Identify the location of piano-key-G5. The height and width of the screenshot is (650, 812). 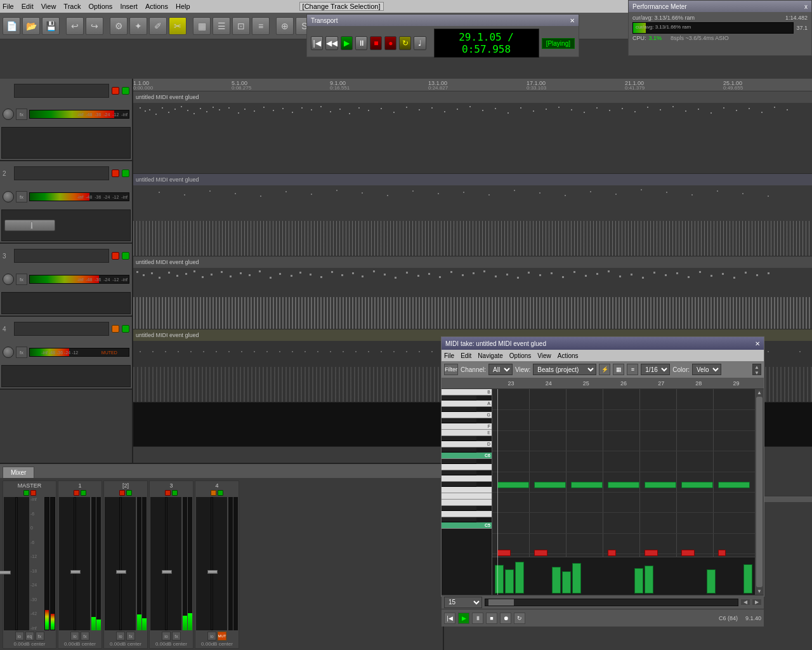
(459, 484).